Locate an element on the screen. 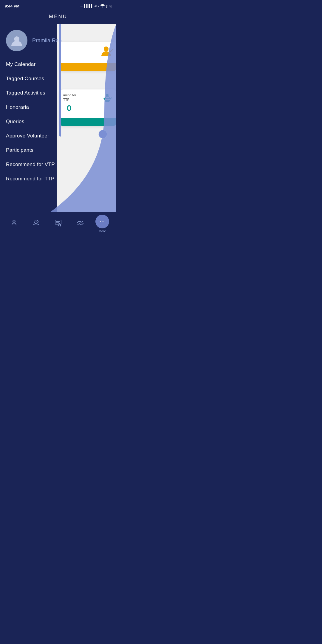 The image size is (322, 644). menu-item-tagged-activities: Tagged Activities is located at coordinates (42, 93).